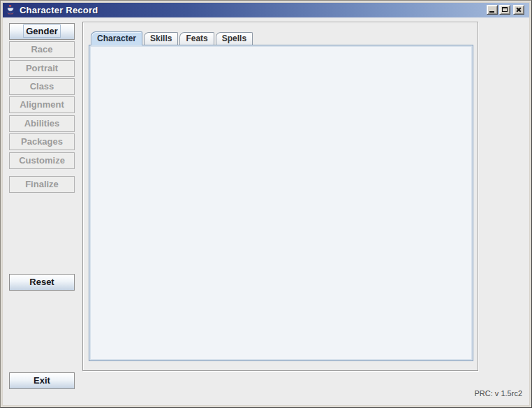  I want to click on tab-skills: Skills, so click(161, 38).